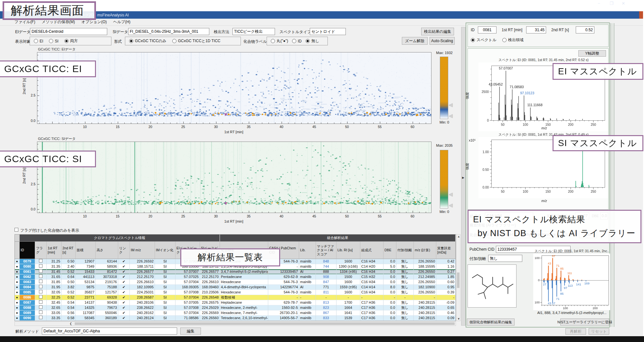  What do you see at coordinates (326, 262) in the screenshot?
I see `cell-score: 848` at bounding box center [326, 262].